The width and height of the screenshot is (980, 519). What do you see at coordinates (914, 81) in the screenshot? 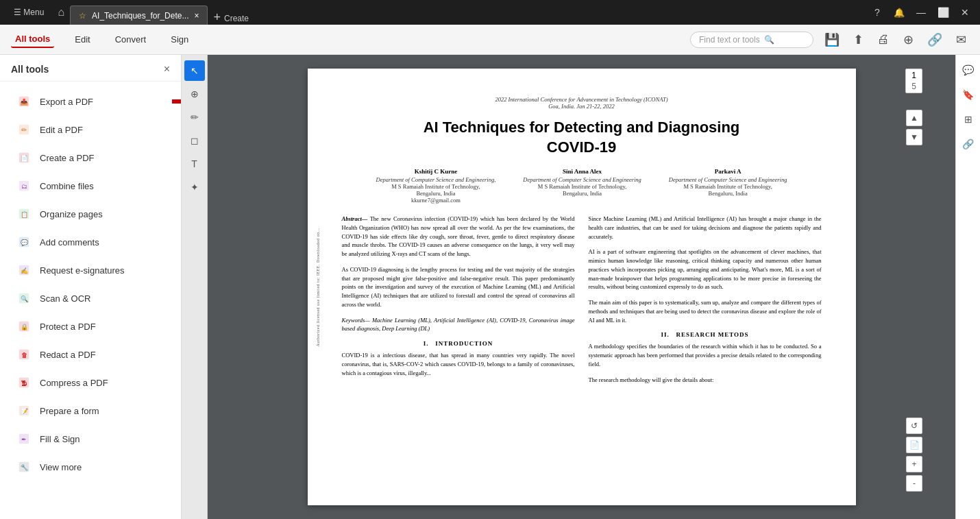
I see `page-counter: 1 5` at bounding box center [914, 81].